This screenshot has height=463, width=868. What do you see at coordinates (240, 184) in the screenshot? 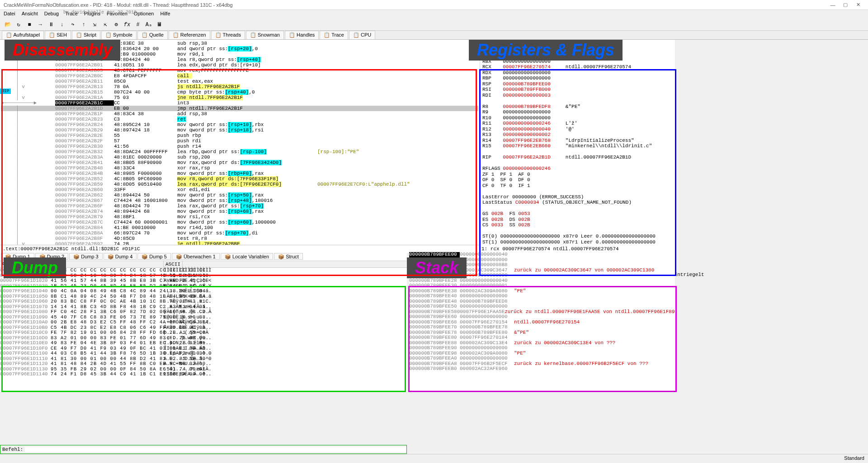
I see `disasm-row: │ 00007FF96E2A2B5948:8D05 90510400lea ra…` at bounding box center [240, 184].